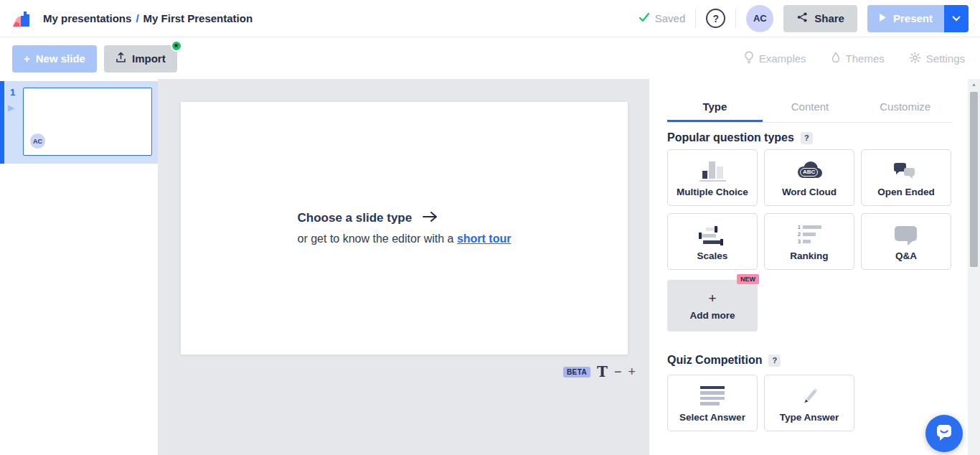 This screenshot has width=980, height=455. I want to click on present-button-group: Present, so click(918, 19).